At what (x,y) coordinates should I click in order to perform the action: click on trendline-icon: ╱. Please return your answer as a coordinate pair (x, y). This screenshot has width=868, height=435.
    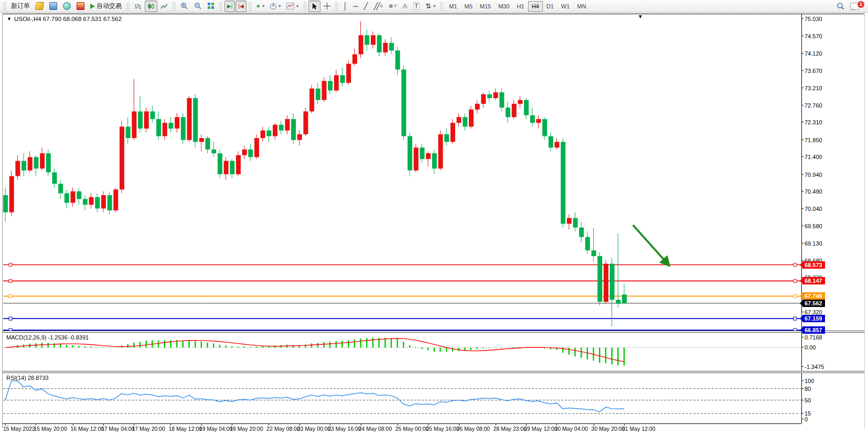
    Looking at the image, I should click on (366, 6).